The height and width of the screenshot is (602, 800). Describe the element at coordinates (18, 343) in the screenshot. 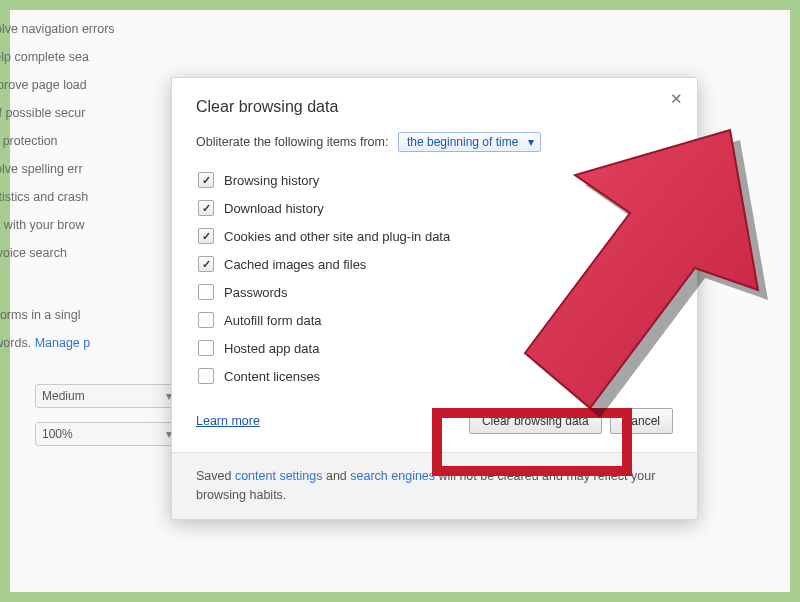

I see `bg-row-text: our web passwords.` at that location.